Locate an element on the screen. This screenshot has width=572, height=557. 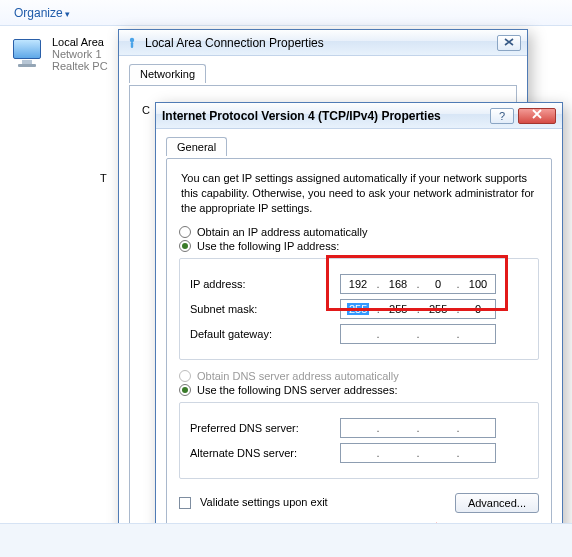
network-adapter-labels: Local Area Network 1 Realtek PC is located at coordinates (80, 54).